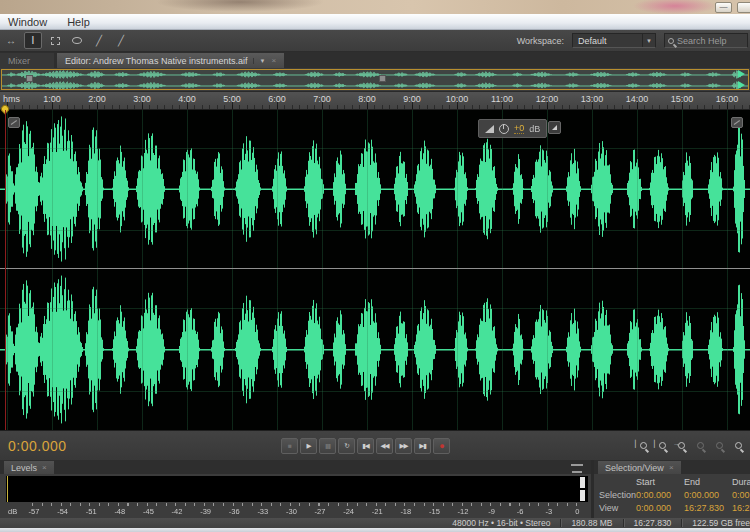 The image size is (750, 532). What do you see at coordinates (653, 523) in the screenshot?
I see `status-duration: 16:27.830` at bounding box center [653, 523].